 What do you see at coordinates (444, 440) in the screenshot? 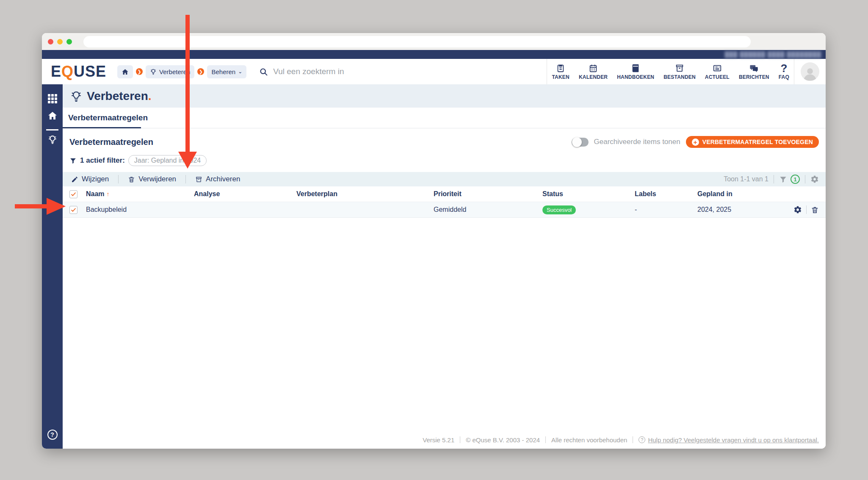
I see `footer: Versie 5.21 © eQuse B.V. 2003 - 2024 All…` at bounding box center [444, 440].